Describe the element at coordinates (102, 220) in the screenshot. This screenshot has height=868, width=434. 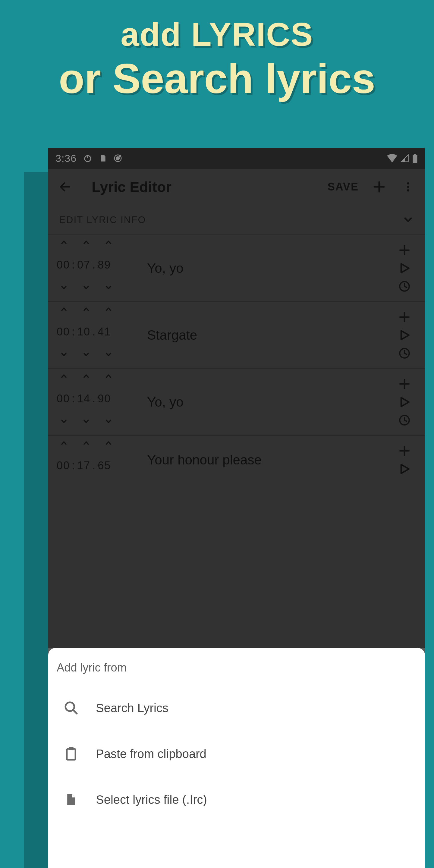
I see `edit-lyric-info-label: EDIT LYRIC INFO` at that location.